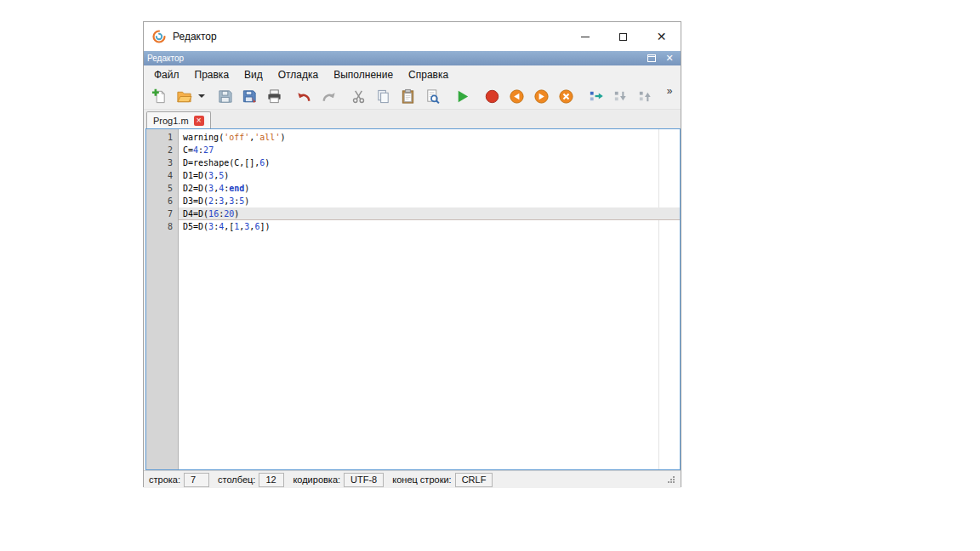 The image size is (980, 551). I want to click on code-line-text: D2=D(3,4:end), so click(429, 189).